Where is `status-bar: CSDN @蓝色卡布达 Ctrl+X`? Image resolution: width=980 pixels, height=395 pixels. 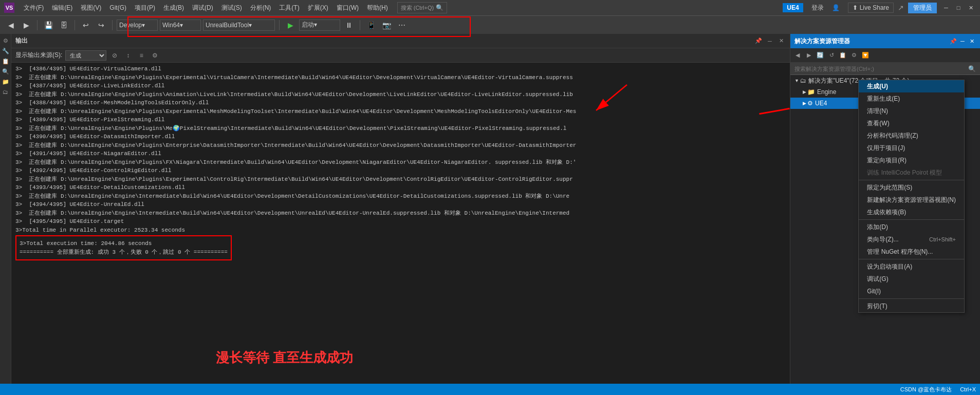
status-bar: CSDN @蓝色卡布达 Ctrl+X is located at coordinates (490, 389).